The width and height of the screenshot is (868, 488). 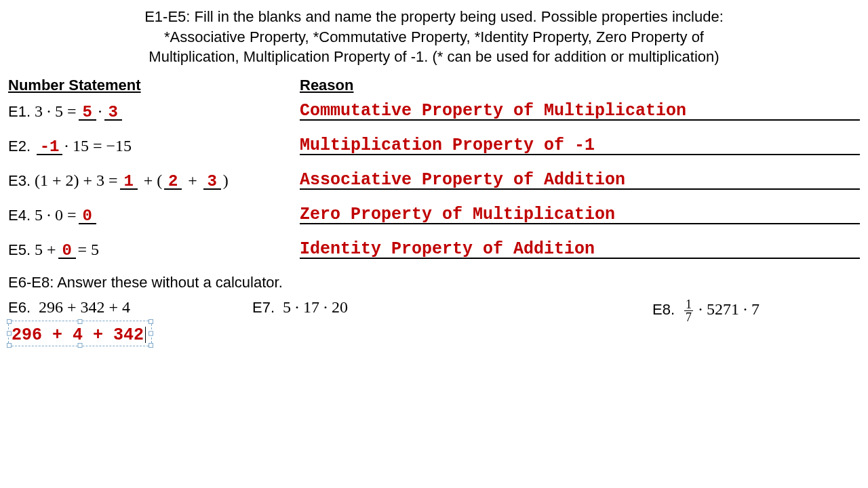 What do you see at coordinates (89, 249) in the screenshot?
I see `e5-post: = 5` at bounding box center [89, 249].